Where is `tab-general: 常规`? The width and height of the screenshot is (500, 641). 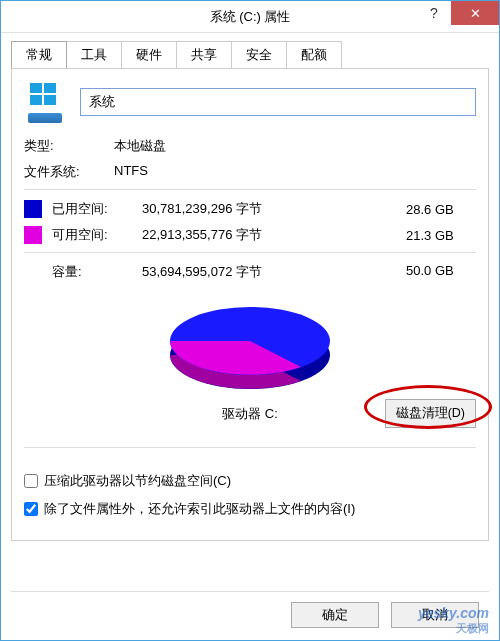
tab-general: 常规 is located at coordinates (39, 54).